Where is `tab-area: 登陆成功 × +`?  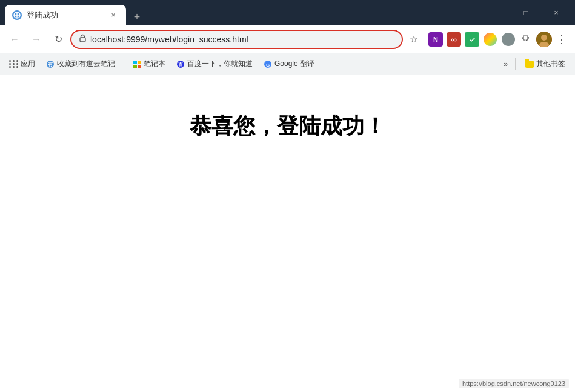
tab-area: 登陆成功 × + is located at coordinates (244, 13).